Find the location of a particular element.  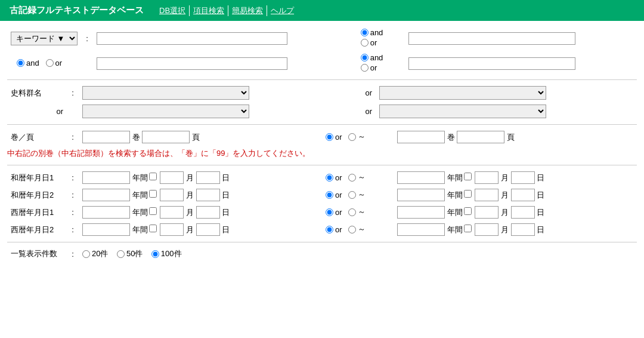

shiro-select-r2 is located at coordinates (463, 111).